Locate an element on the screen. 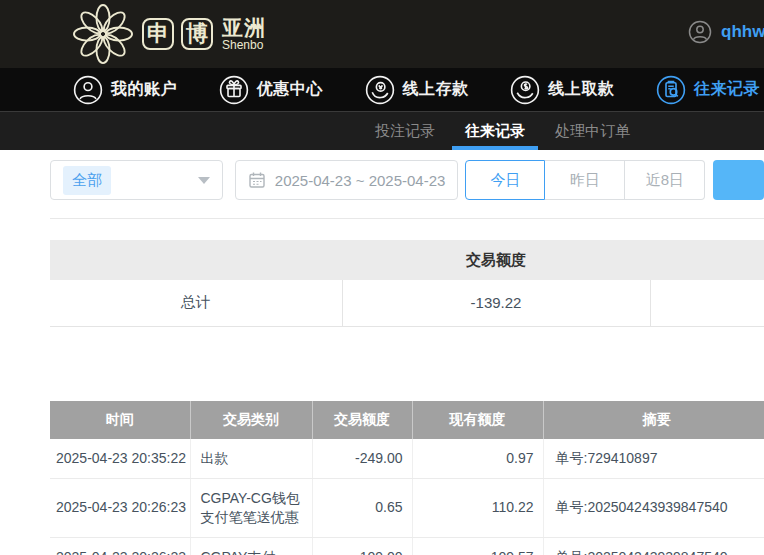  tab-label: 往来记录 is located at coordinates (495, 132).